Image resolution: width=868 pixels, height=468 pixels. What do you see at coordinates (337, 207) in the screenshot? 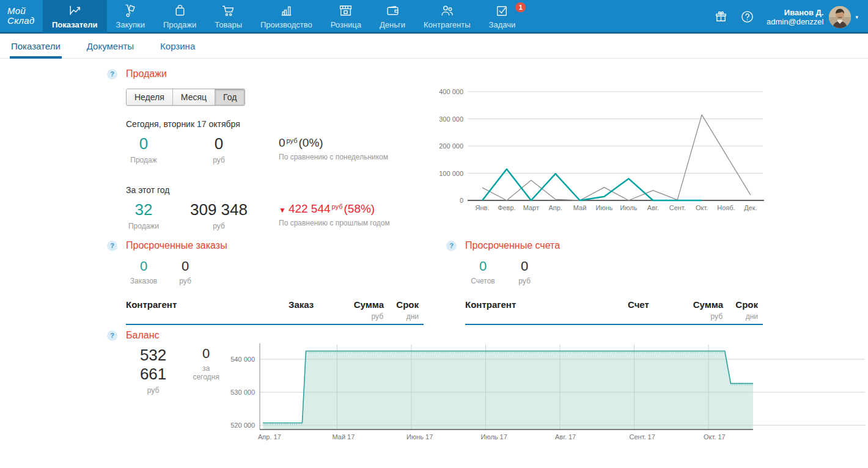
I see `diff-unit: руб` at bounding box center [337, 207].